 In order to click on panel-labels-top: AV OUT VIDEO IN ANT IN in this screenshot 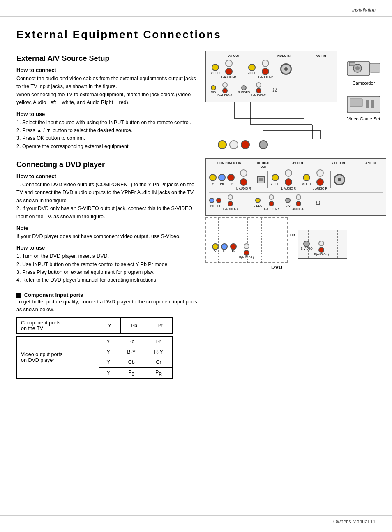, I will do `click(271, 56)`.